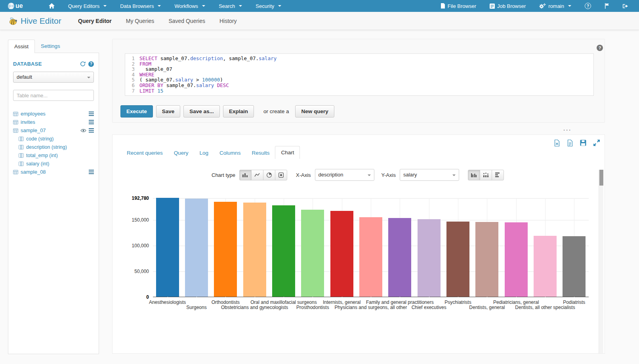 This screenshot has width=639, height=364. I want to click on editor-help-icon: ?, so click(600, 48).